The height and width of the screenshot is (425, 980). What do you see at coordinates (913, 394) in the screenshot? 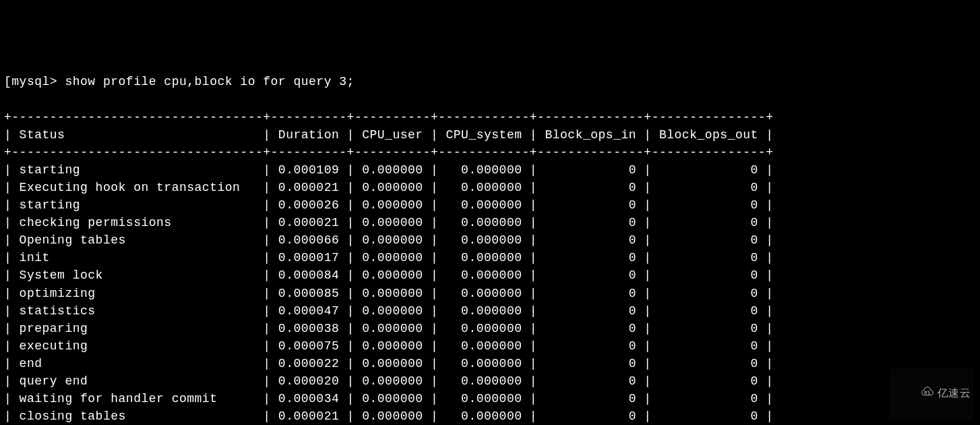
I see `cloud-icon` at bounding box center [913, 394].